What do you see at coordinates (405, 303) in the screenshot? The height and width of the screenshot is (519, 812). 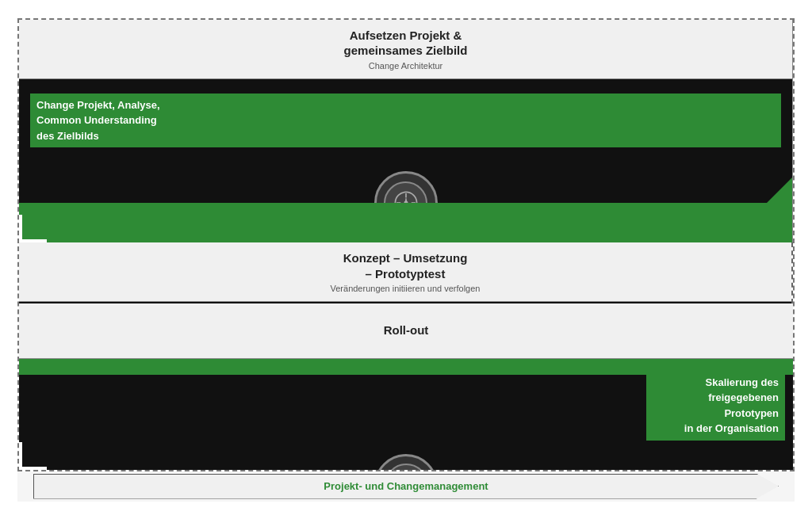 I see `col2-body: Hybride / Agile Implementation` at bounding box center [405, 303].